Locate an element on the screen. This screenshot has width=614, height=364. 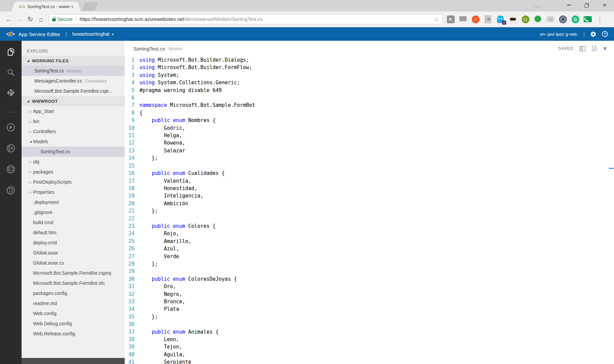
bookmark-star-icon: ☆ is located at coordinates (437, 20).